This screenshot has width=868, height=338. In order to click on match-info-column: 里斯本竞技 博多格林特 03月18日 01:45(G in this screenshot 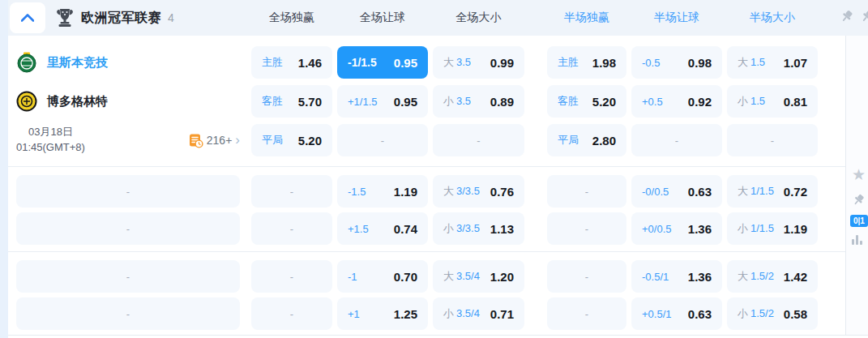, I will do `click(130, 101)`.